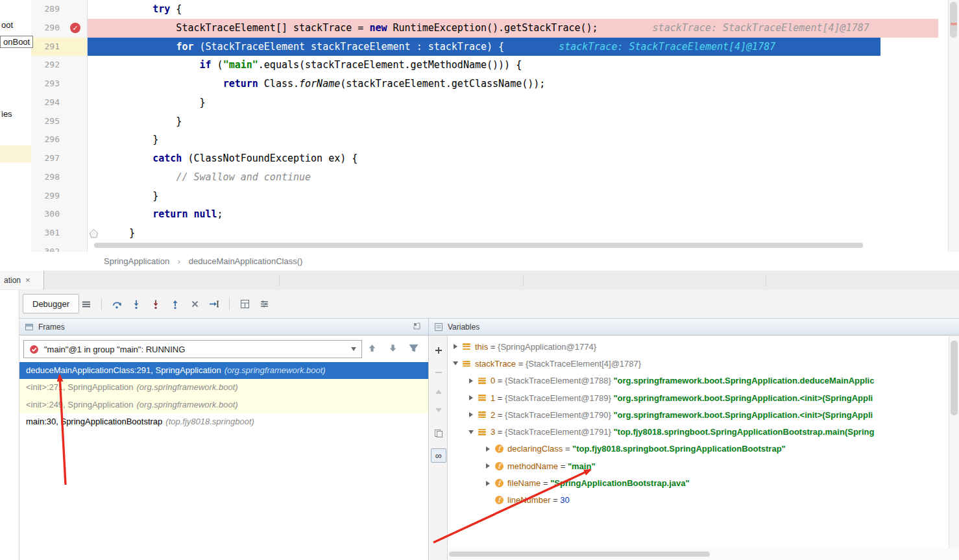 This screenshot has width=959, height=560. I want to click on code-text: catch (ClassNotFoundException ex) {, so click(513, 158).